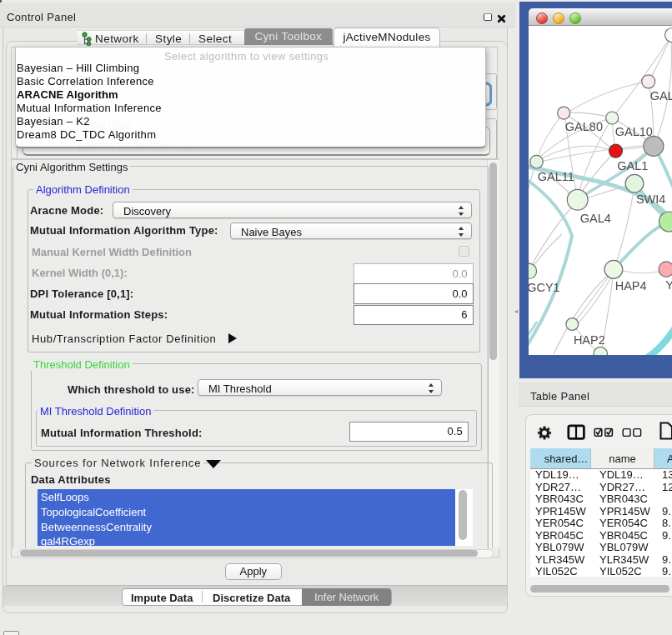 The image size is (672, 635). Describe the element at coordinates (632, 165) in the screenshot. I see `svg-text: GAL1` at that location.